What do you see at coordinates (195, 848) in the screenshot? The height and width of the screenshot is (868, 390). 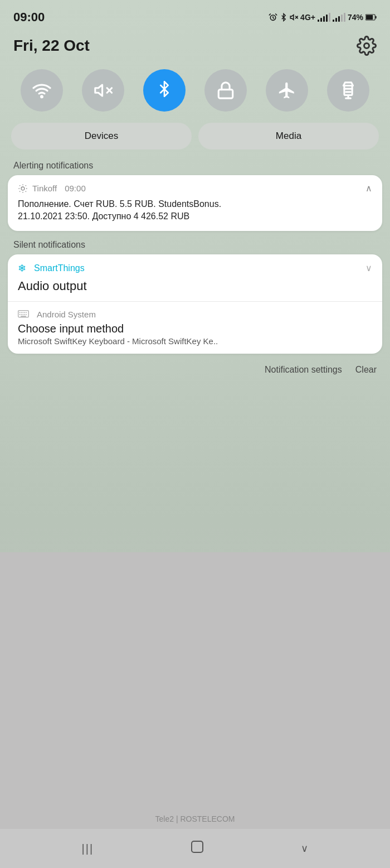 I see `navigation-bar: ||| ∨` at bounding box center [195, 848].